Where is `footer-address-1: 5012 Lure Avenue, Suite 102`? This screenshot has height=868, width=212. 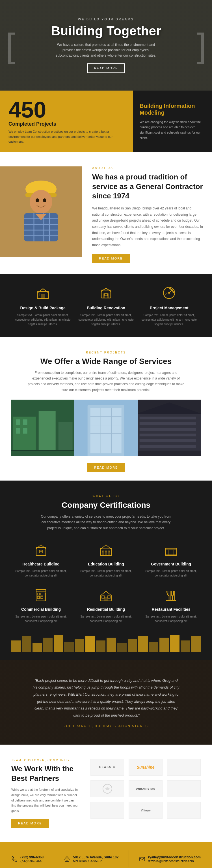
footer-address-1: 5012 Lure Avenue, Suite 102 is located at coordinates (96, 857).